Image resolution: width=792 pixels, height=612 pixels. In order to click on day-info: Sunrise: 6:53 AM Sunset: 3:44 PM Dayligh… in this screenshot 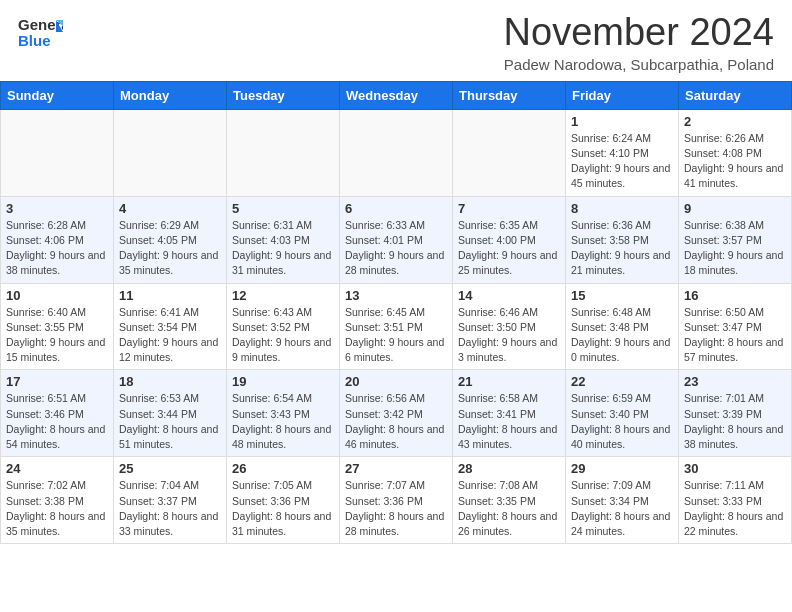, I will do `click(170, 422)`.